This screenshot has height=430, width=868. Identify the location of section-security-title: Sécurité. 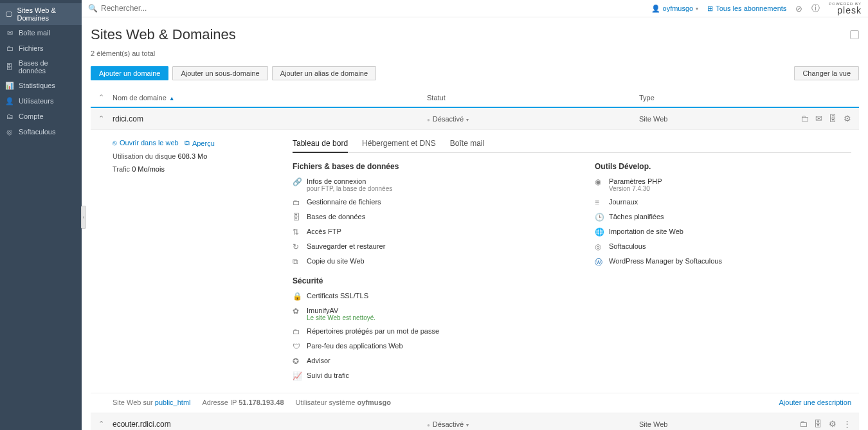
(428, 281).